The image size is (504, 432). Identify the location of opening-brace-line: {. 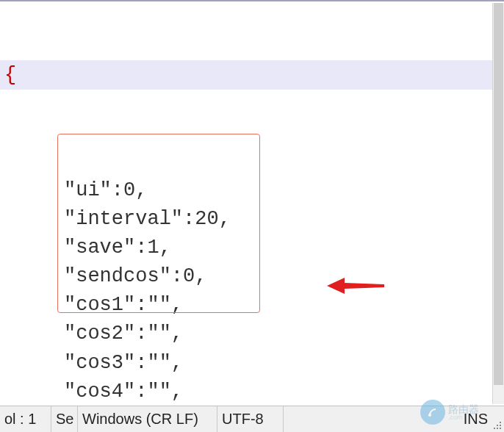
(251, 75).